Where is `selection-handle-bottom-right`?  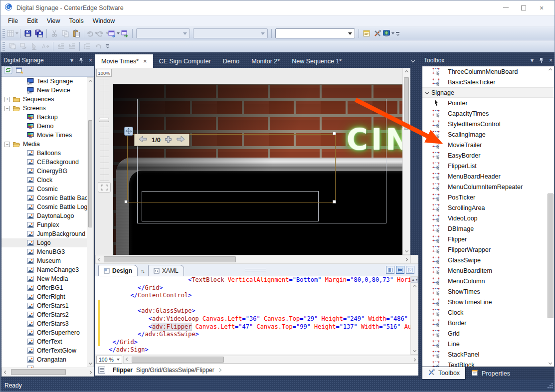 selection-handle-bottom-right is located at coordinates (334, 201).